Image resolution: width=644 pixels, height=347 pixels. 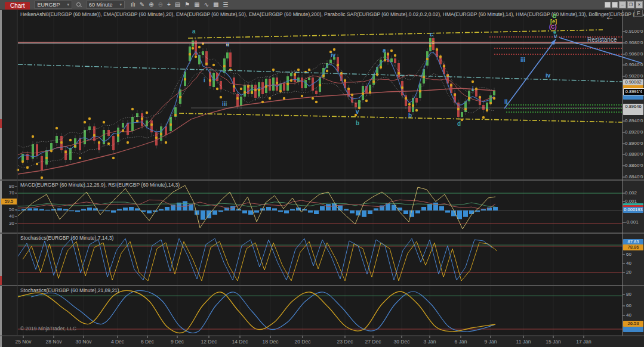 What do you see at coordinates (161, 5) in the screenshot?
I see `zoom-out-icon: ⊖` at bounding box center [161, 5].